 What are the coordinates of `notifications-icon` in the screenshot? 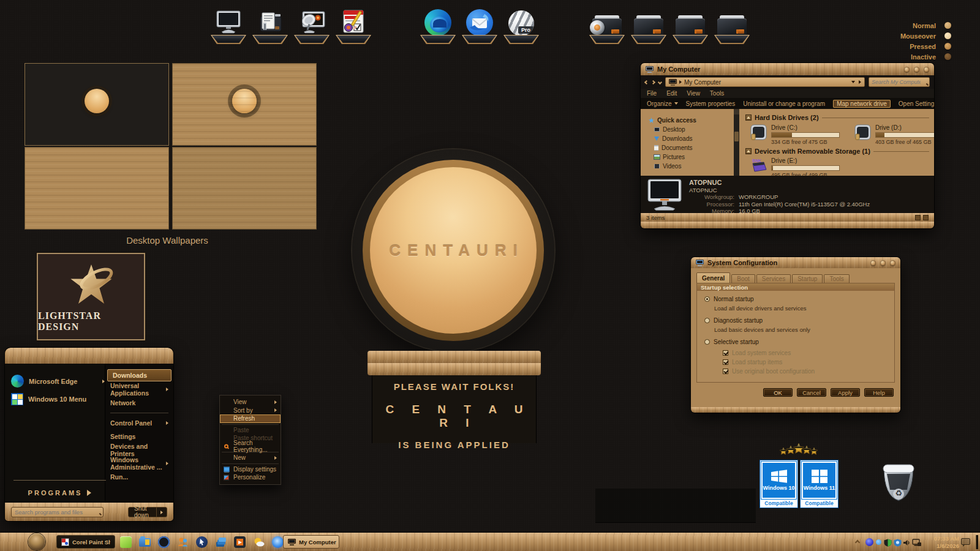 It's located at (965, 541).